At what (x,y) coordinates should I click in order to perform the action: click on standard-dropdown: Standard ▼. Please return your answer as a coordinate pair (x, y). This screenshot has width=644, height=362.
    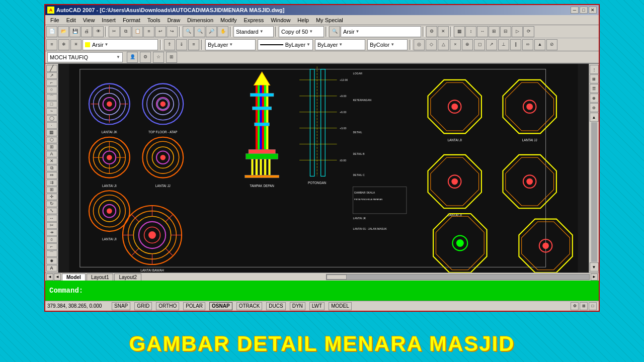
    Looking at the image, I should click on (254, 32).